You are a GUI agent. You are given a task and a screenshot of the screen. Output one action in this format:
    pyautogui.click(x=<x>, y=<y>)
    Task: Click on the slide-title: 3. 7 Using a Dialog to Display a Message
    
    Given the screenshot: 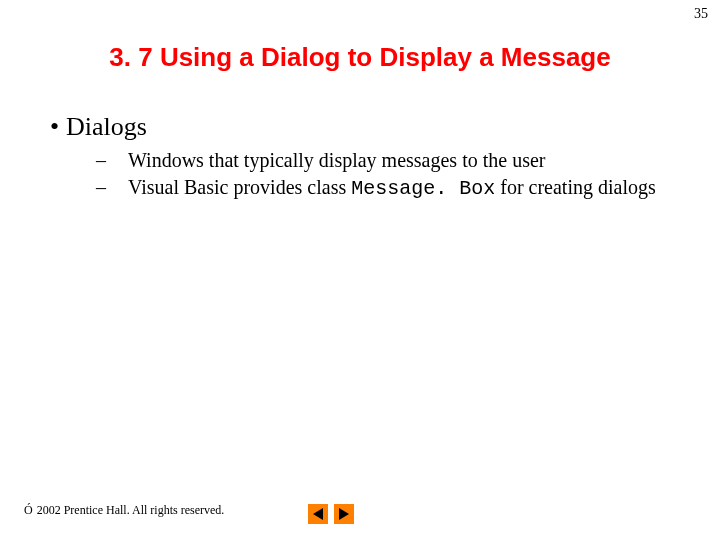 What is the action you would take?
    pyautogui.click(x=360, y=58)
    